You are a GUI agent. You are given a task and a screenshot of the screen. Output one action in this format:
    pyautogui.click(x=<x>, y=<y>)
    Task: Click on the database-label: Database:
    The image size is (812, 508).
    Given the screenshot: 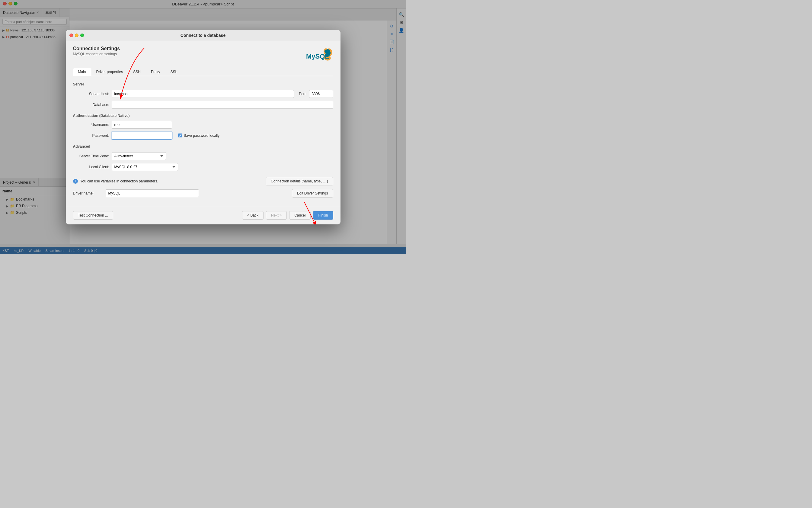 What is the action you would take?
    pyautogui.click(x=91, y=105)
    